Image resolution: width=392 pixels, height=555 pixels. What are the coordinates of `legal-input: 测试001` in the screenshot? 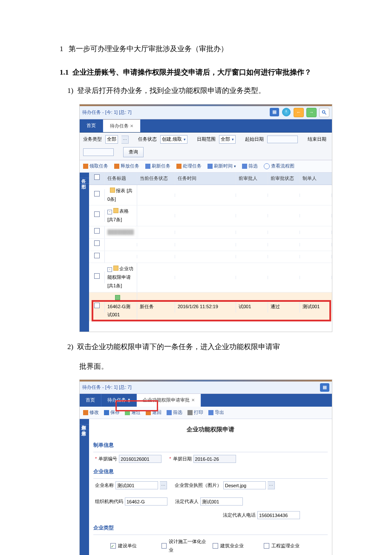 It's located at (222, 501).